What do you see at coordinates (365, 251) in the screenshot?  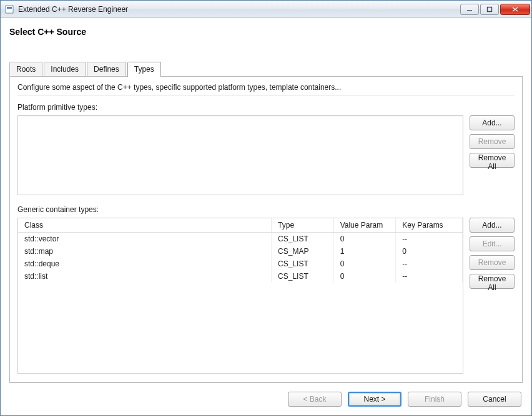 I see `cell-value-param: 1` at bounding box center [365, 251].